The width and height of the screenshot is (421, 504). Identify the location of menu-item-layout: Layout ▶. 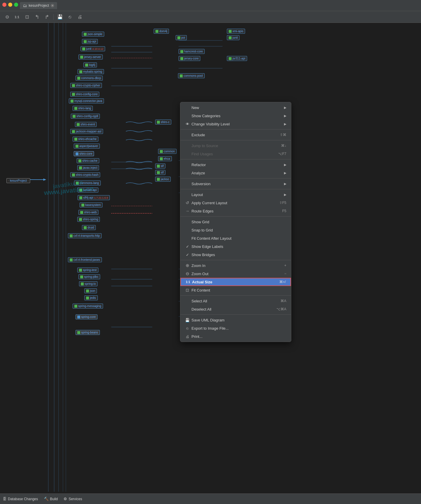
(236, 195).